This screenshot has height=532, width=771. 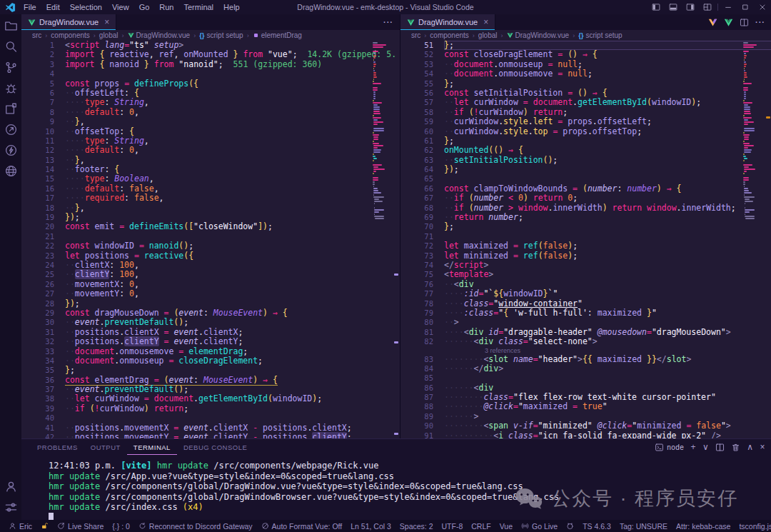 What do you see at coordinates (585, 360) in the screenshot?
I see `code-line: 83········<slot name="header">{{ maximiz…` at bounding box center [585, 360].